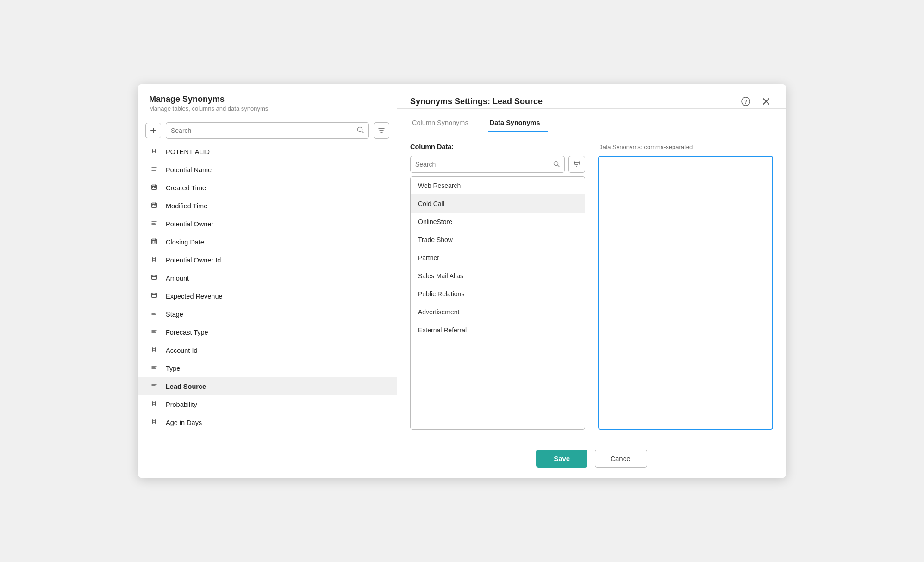 Image resolution: width=924 pixels, height=562 pixels. I want to click on item-icon-type, so click(154, 368).